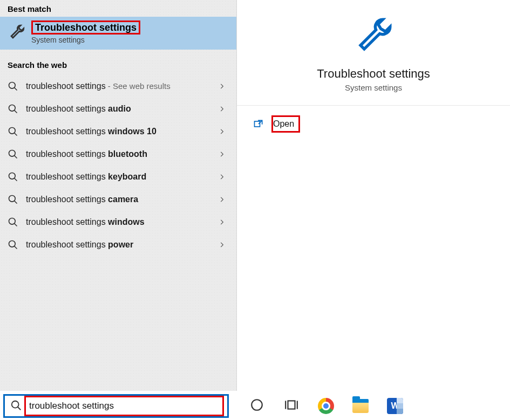 The width and height of the screenshot is (510, 420). I want to click on task-view-icon, so click(291, 406).